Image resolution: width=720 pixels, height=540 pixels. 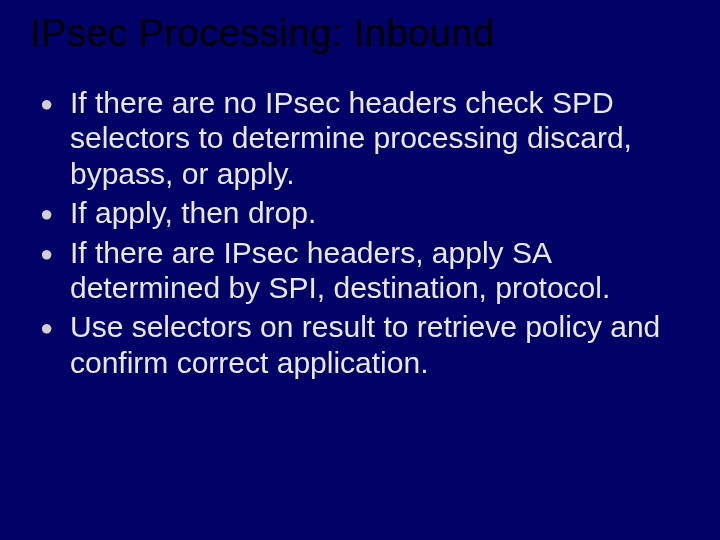 What do you see at coordinates (365, 344) in the screenshot?
I see `bullet-text: Use selectors on result to retrieve poli…` at bounding box center [365, 344].